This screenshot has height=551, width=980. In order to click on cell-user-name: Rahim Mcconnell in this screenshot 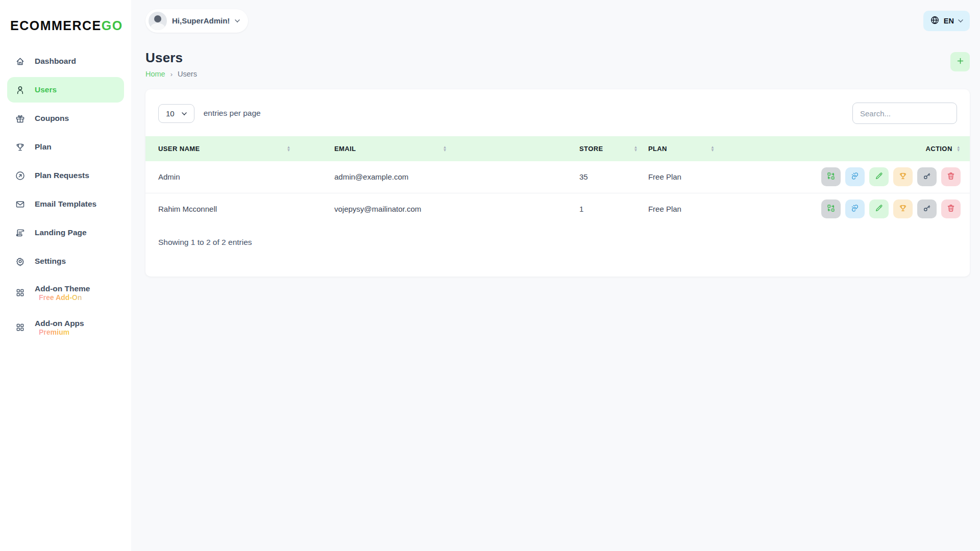, I will do `click(237, 209)`.